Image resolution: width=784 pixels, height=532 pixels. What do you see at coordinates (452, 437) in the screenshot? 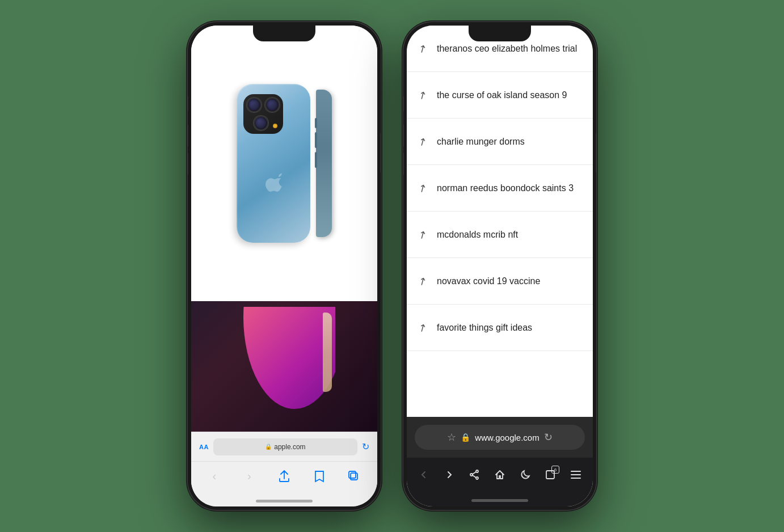
I see `bookmark-icon: ☆` at bounding box center [452, 437].